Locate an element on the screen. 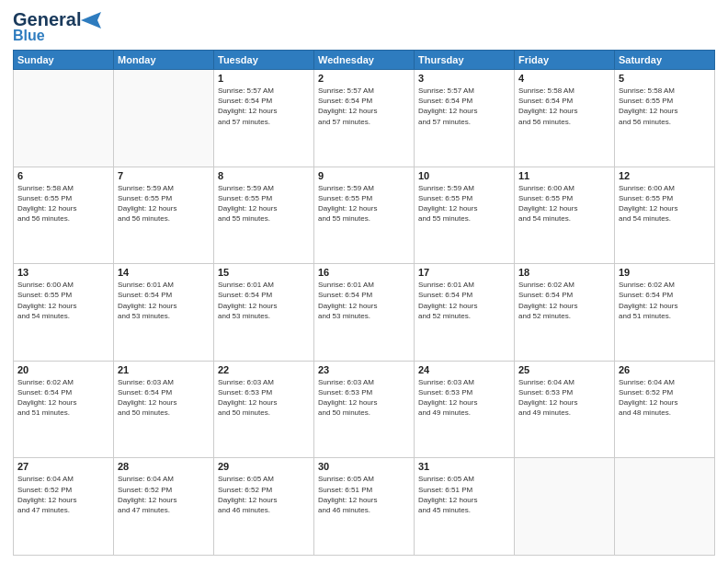 The image size is (728, 563). day-number: 27 is located at coordinates (63, 466).